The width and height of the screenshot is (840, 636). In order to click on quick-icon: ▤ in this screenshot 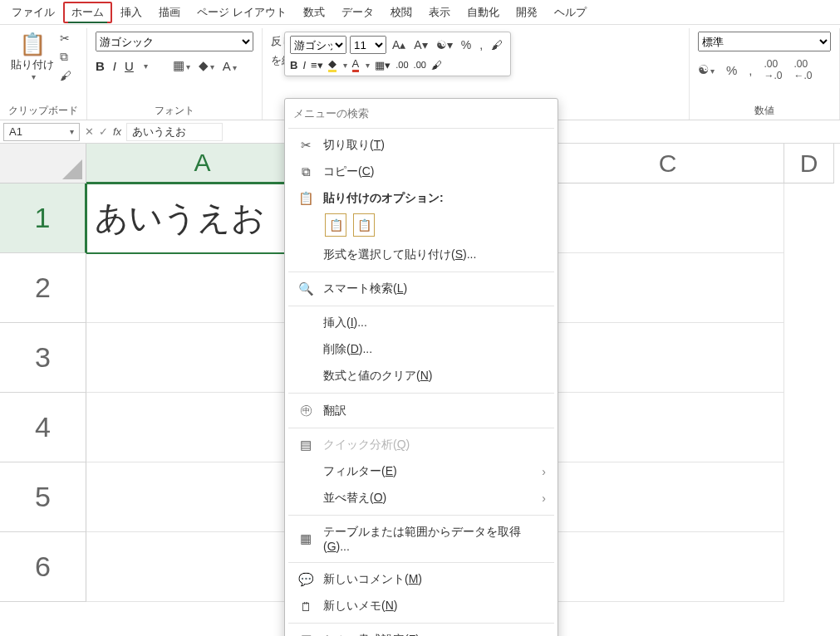, I will do `click(306, 445)`.